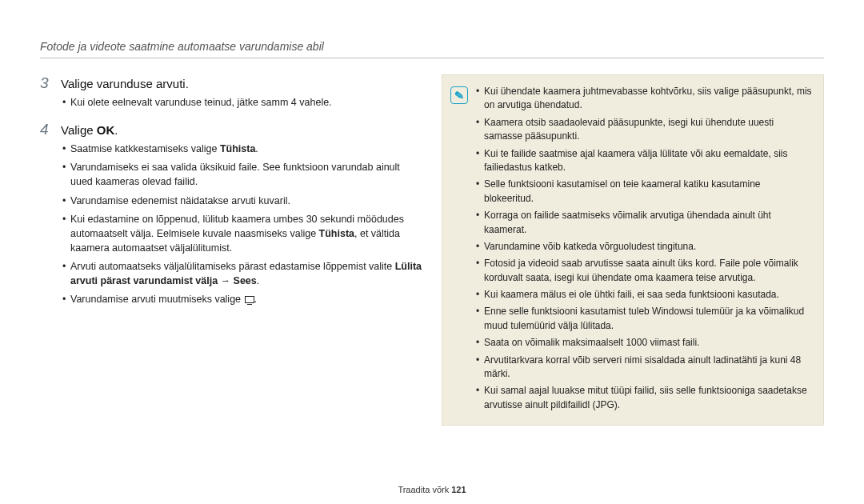 Image resolution: width=864 pixels, height=504 pixels. I want to click on bullet-item: Kui olete eelnevalt varunduse teinud, jä…, so click(242, 102).